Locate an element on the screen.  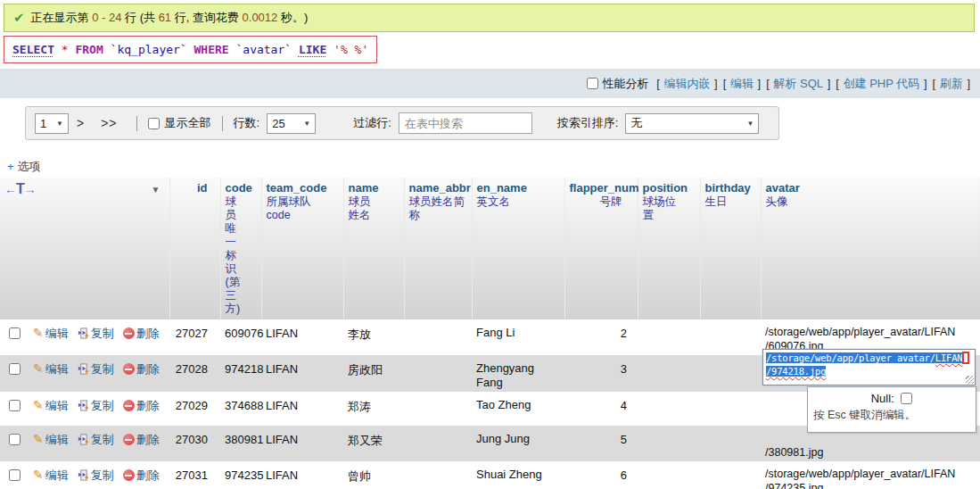
sql-query-box: SELECT * FROM `kq_player` WHERE `avatar`… is located at coordinates (191, 50).